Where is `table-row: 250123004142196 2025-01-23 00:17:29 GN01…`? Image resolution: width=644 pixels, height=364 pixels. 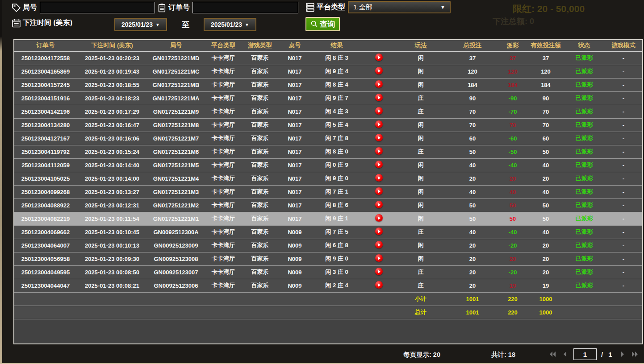 table-row: 250123004142196 2025-01-23 00:17:29 GN01… is located at coordinates (329, 112).